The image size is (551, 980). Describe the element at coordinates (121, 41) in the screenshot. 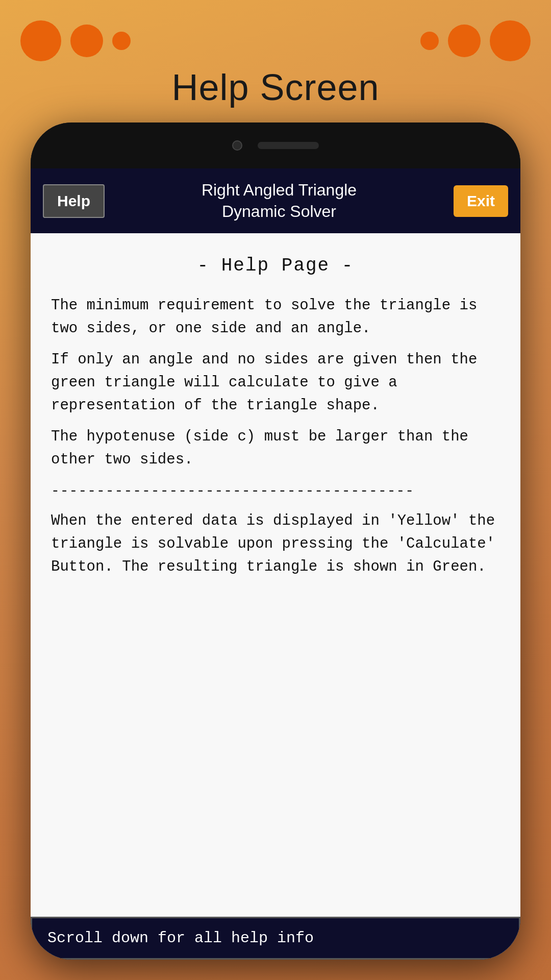

I see `circle-left-small` at that location.